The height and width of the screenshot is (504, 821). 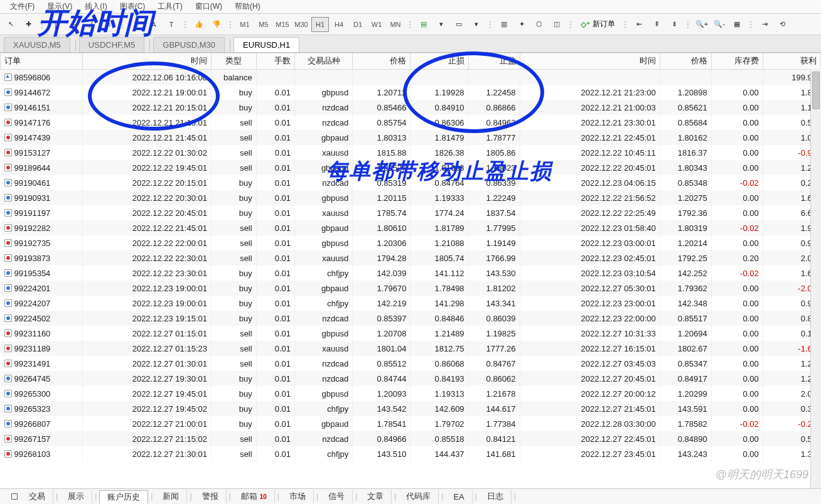 I want to click on bottom-tab-9: 代码库, so click(x=419, y=496).